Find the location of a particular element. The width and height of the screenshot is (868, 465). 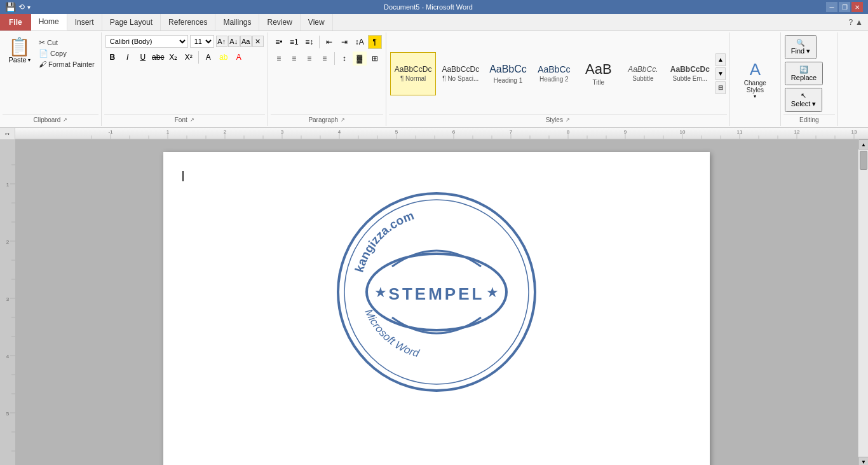

text-highlight-button: ab is located at coordinates (224, 57).